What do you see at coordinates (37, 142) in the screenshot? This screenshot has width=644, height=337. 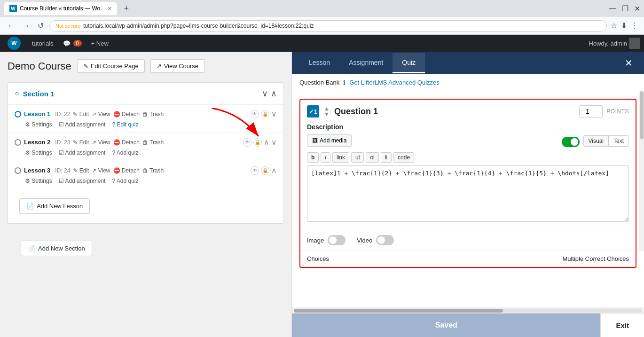 I see `lesson-name: Lesson 2` at bounding box center [37, 142].